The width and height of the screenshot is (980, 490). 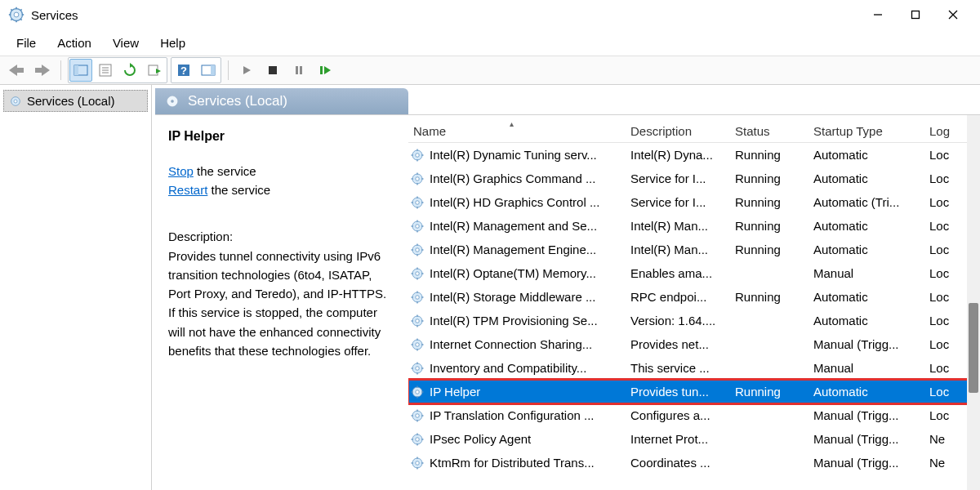 I want to click on service-name: KtmRm for Distributed Trans..., so click(x=512, y=462).